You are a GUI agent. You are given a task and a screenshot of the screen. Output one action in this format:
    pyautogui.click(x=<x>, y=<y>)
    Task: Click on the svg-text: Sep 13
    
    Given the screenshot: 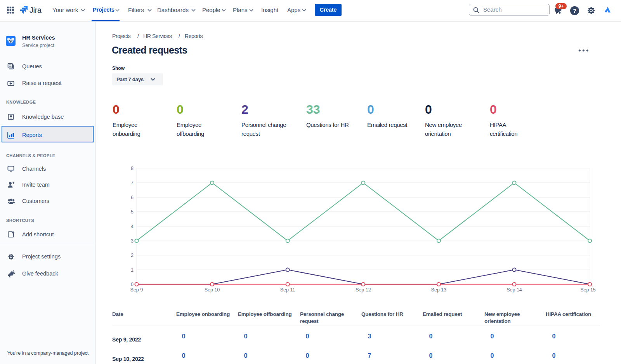 What is the action you would take?
    pyautogui.click(x=439, y=290)
    